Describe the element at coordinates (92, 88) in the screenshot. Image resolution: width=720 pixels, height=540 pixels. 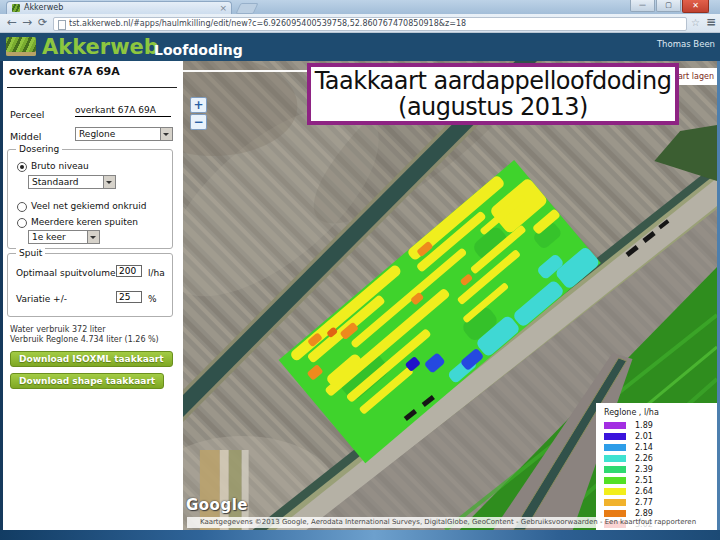
I see `heading-divider` at that location.